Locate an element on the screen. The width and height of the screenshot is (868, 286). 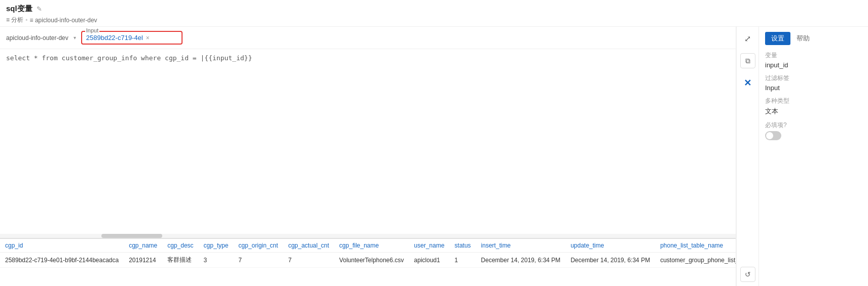
col-cgp-desc: cgp_desc is located at coordinates (180, 246).